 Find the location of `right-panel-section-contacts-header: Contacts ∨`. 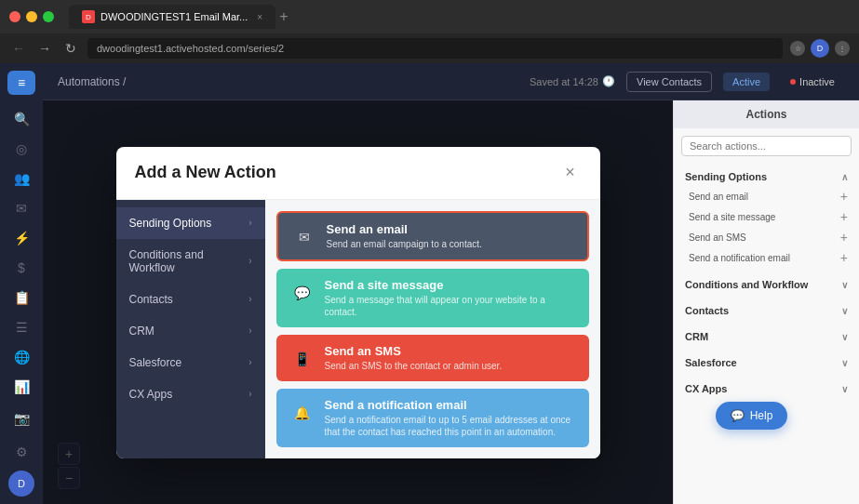

right-panel-section-contacts-header: Contacts ∨ is located at coordinates (767, 311).